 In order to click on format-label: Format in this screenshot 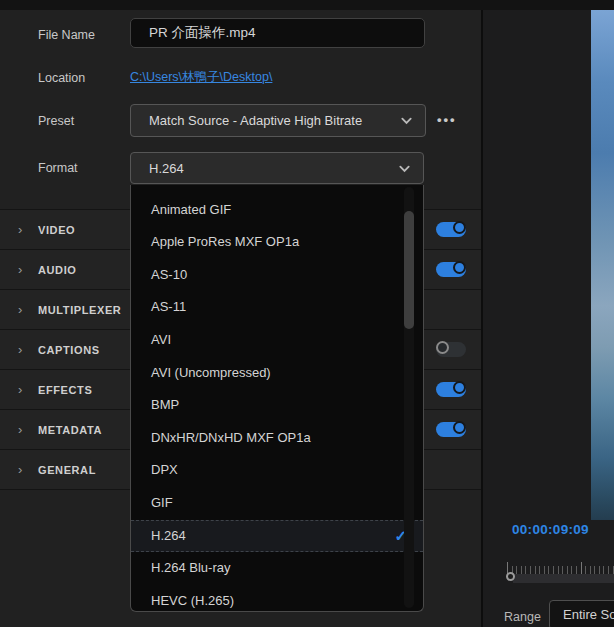, I will do `click(58, 168)`.